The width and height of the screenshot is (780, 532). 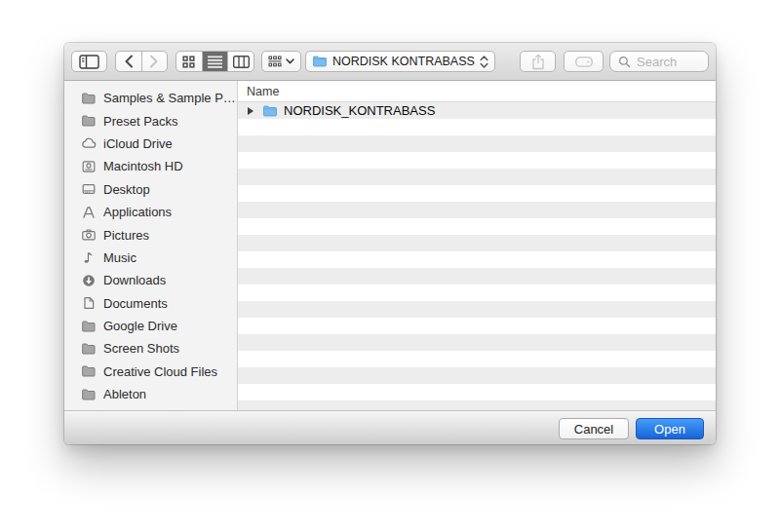 What do you see at coordinates (270, 111) in the screenshot?
I see `folder-blue-icon` at bounding box center [270, 111].